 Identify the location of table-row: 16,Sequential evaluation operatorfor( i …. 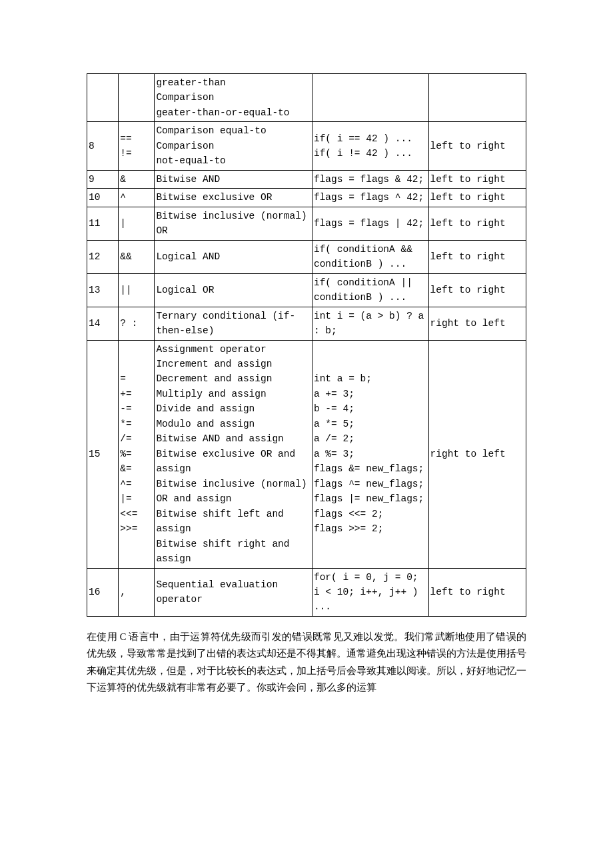
(306, 592).